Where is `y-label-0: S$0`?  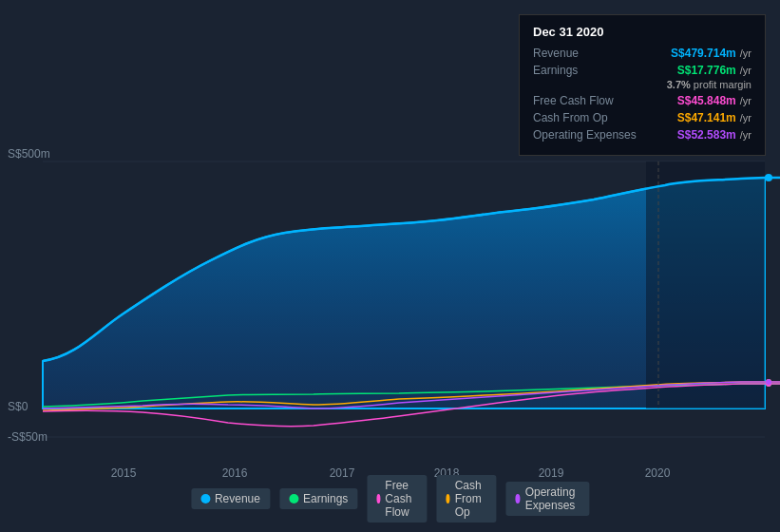 y-label-0: S$0 is located at coordinates (17, 407).